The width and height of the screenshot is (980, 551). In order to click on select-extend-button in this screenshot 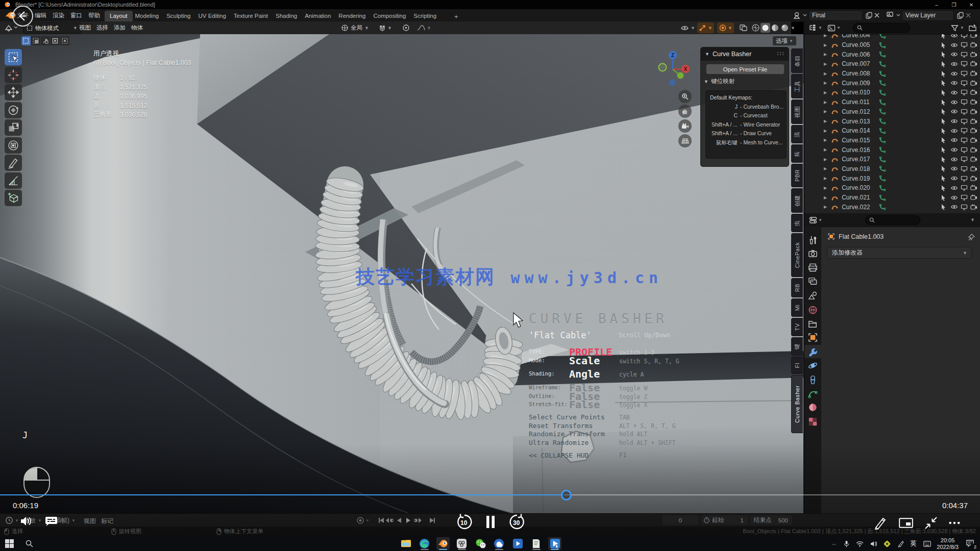, I will do `click(65, 41)`.